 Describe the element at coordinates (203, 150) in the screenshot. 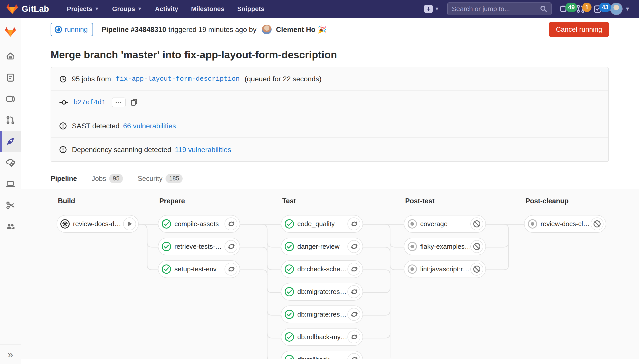

I see `dependency-vulnerabilities-link: 119 vulnerabilities` at that location.